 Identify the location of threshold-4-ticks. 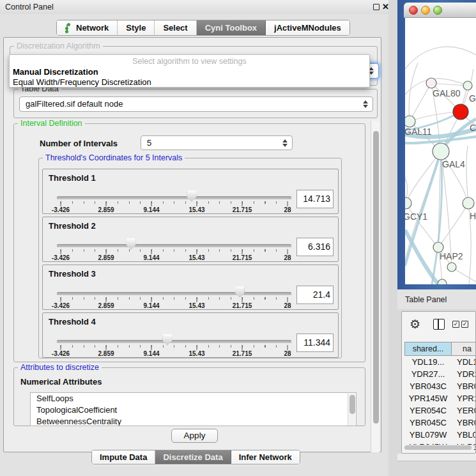
(174, 348).